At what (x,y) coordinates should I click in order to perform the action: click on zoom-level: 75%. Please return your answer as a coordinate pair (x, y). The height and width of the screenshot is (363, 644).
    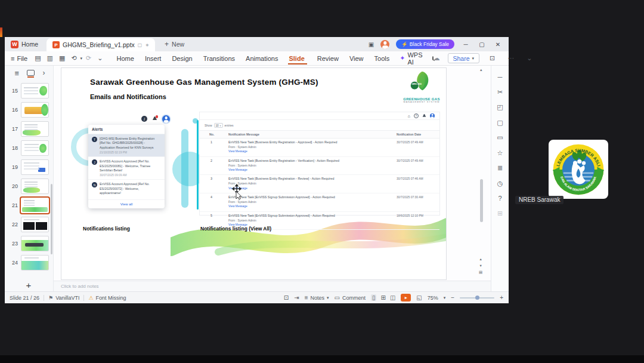
    Looking at the image, I should click on (433, 298).